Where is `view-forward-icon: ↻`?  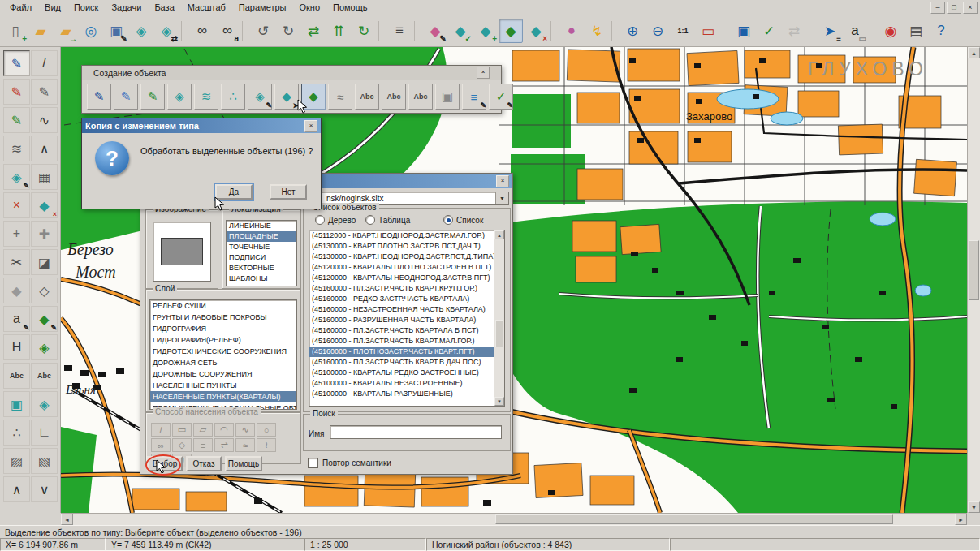 view-forward-icon: ↻ is located at coordinates (288, 31).